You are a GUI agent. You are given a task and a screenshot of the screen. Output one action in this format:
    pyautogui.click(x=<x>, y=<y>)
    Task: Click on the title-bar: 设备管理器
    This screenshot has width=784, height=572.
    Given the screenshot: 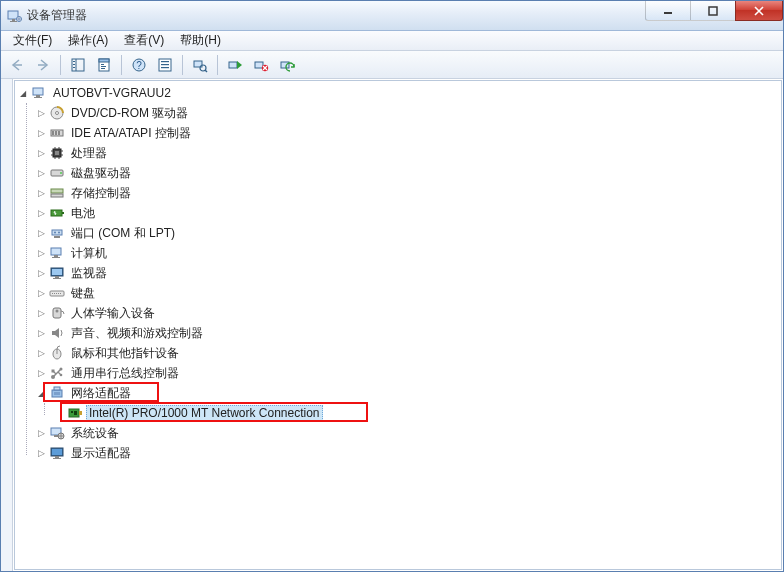 What is the action you would take?
    pyautogui.click(x=392, y=16)
    